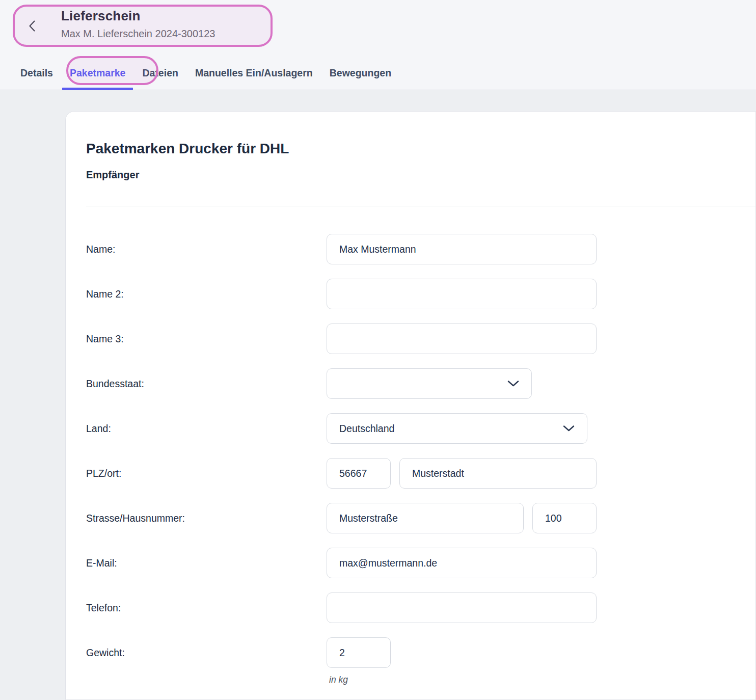  What do you see at coordinates (160, 73) in the screenshot?
I see `tab-dateien: Dateien` at bounding box center [160, 73].